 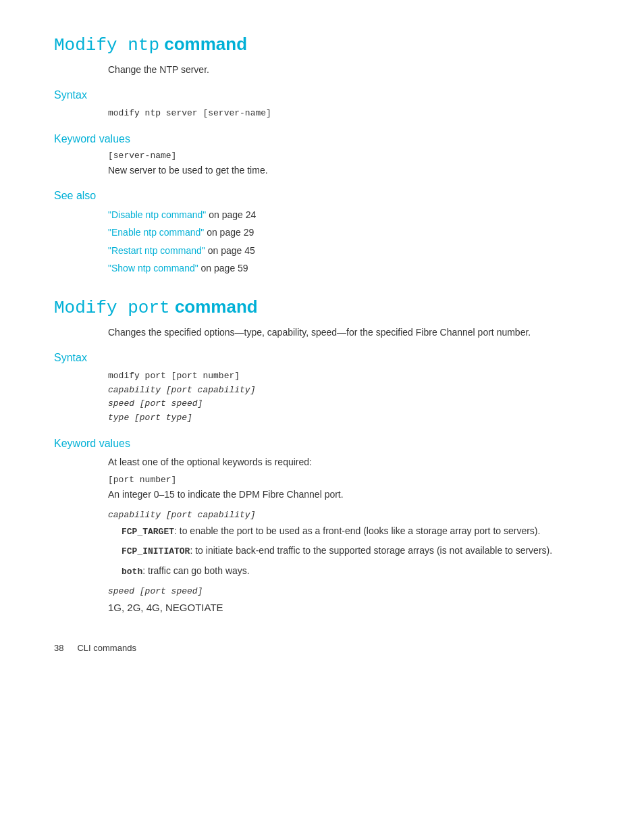 What do you see at coordinates (322, 308) in the screenshot?
I see `section-title-modify-port: Modify port command` at bounding box center [322, 308].